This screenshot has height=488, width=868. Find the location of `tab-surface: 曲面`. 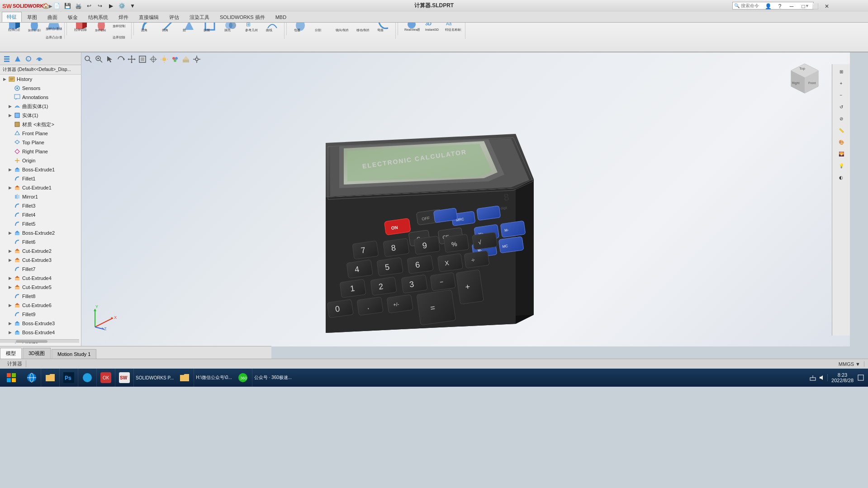

tab-surface: 曲面 is located at coordinates (52, 17).